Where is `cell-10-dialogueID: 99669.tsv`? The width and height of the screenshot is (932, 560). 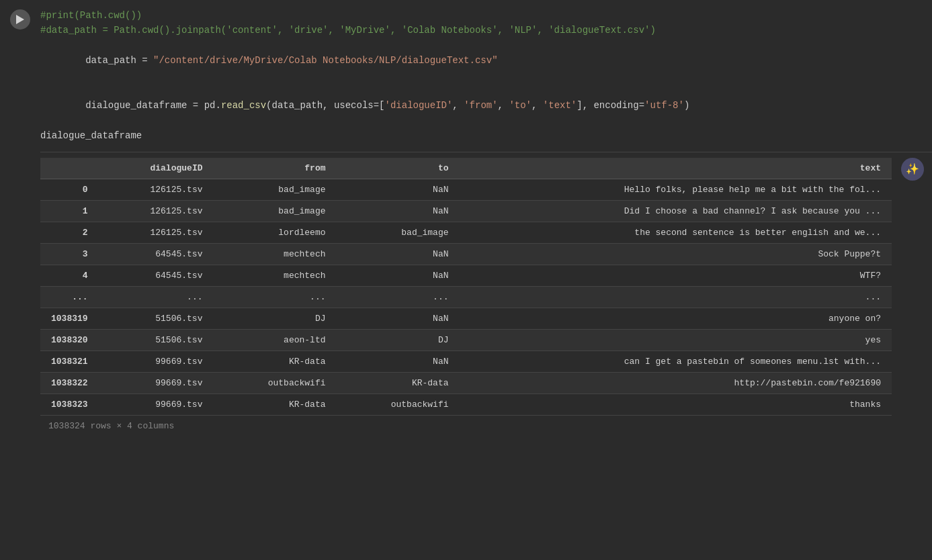 cell-10-dialogueID: 99669.tsv is located at coordinates (156, 404).